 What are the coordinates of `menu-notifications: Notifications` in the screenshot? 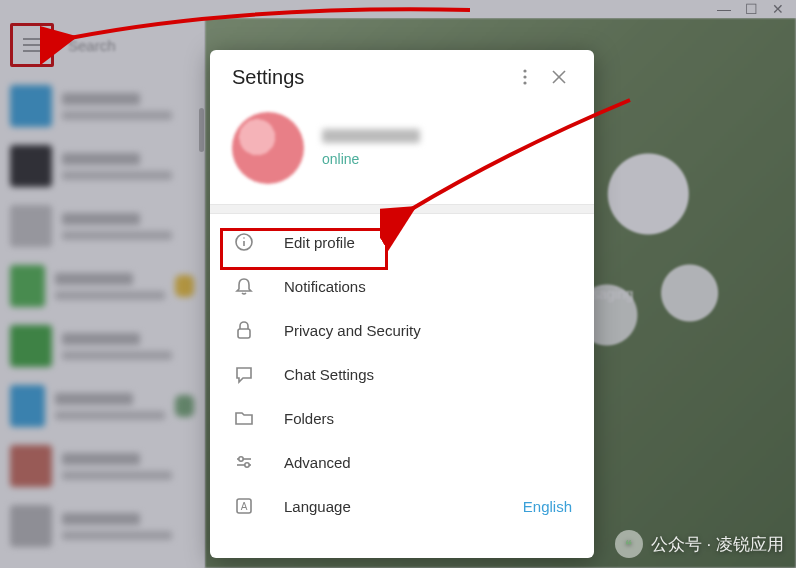 It's located at (402, 286).